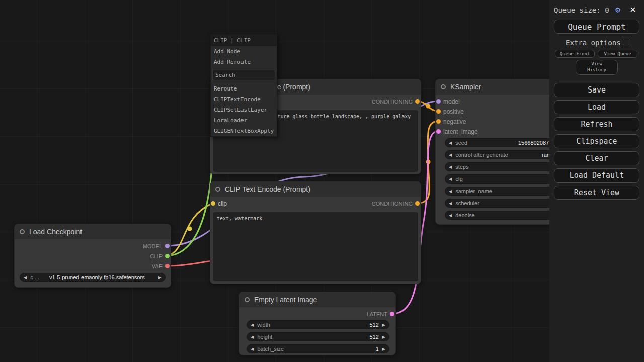 This screenshot has height=362, width=644. I want to click on menu-item-reroute: Reroute, so click(244, 88).